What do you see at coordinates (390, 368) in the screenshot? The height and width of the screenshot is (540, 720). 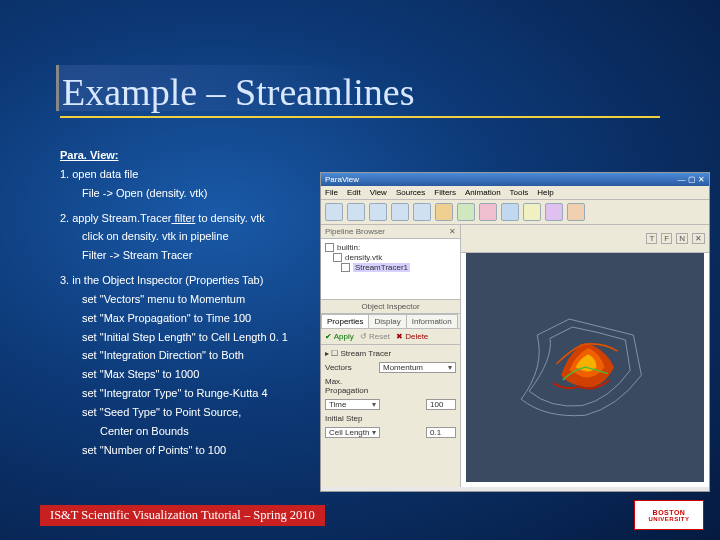 I see `vectors-row: Vectors Momentum▾` at bounding box center [390, 368].